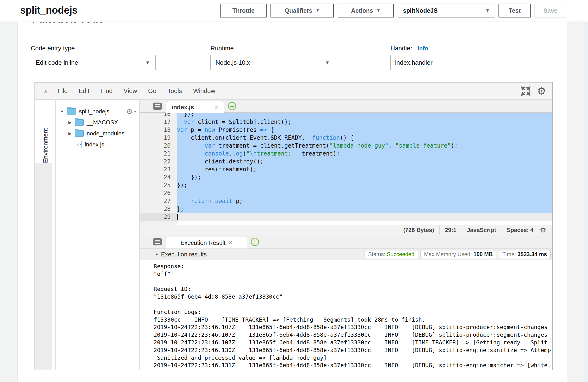 The height and width of the screenshot is (382, 588). What do you see at coordinates (93, 63) in the screenshot?
I see `code-entry-type-select: Edit code inline ▼` at bounding box center [93, 63].